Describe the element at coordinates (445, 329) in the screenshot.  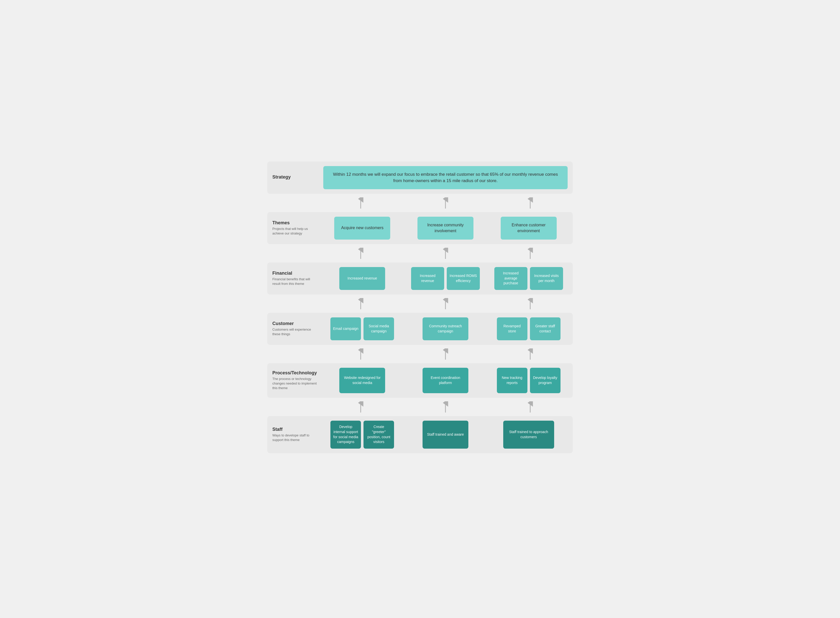
I see `customer-box-2: Community outreach campaign` at that location.